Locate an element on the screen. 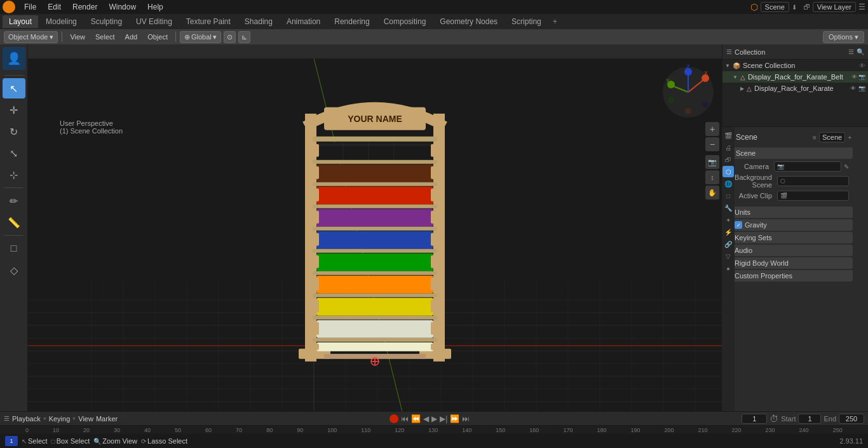  props-object-icon: □ is located at coordinates (728, 196).